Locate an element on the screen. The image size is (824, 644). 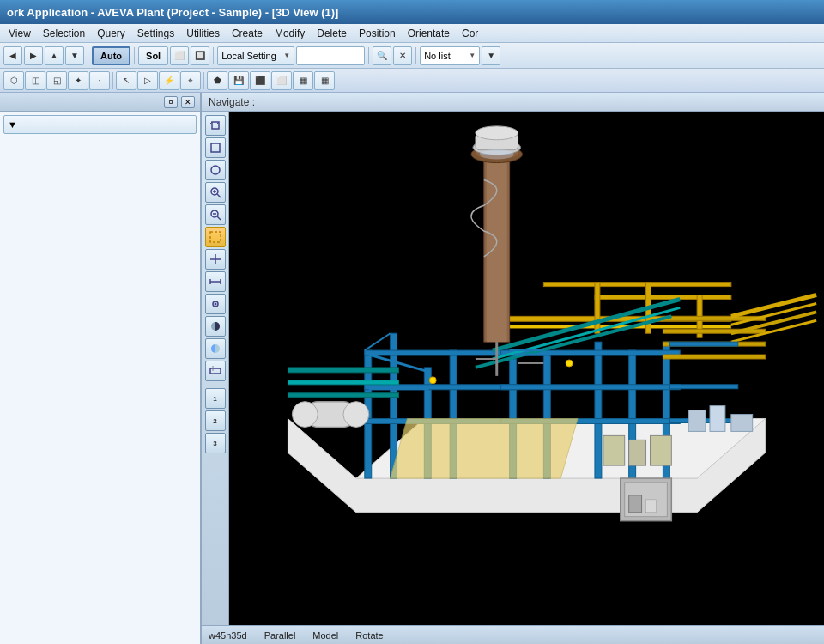
no-list-dropdown: No list ▼ is located at coordinates (450, 56).